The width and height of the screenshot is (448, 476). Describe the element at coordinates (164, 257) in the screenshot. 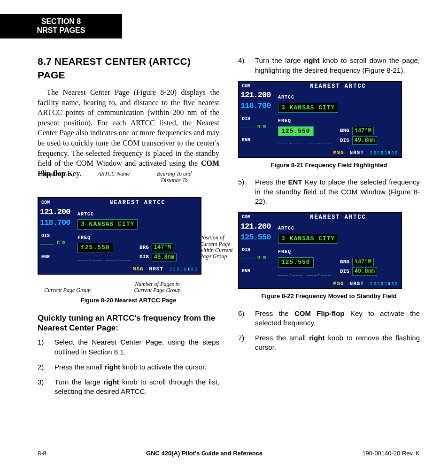

I see `dis2-val: 49.8nm` at that location.